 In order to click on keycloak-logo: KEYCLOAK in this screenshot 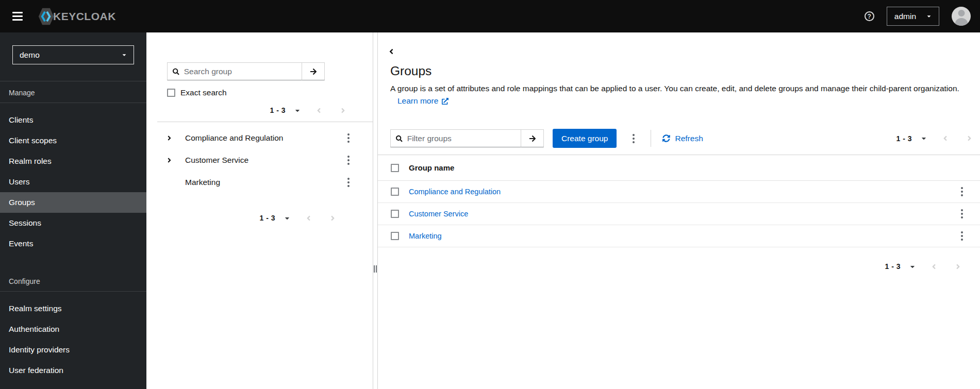, I will do `click(77, 16)`.